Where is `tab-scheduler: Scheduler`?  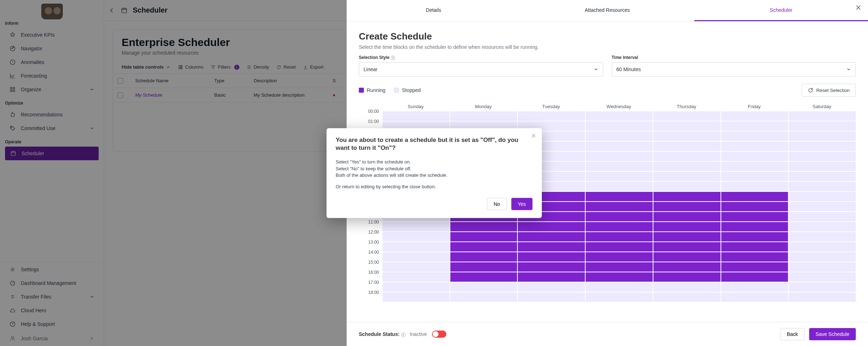
tab-scheduler: Scheduler is located at coordinates (781, 11).